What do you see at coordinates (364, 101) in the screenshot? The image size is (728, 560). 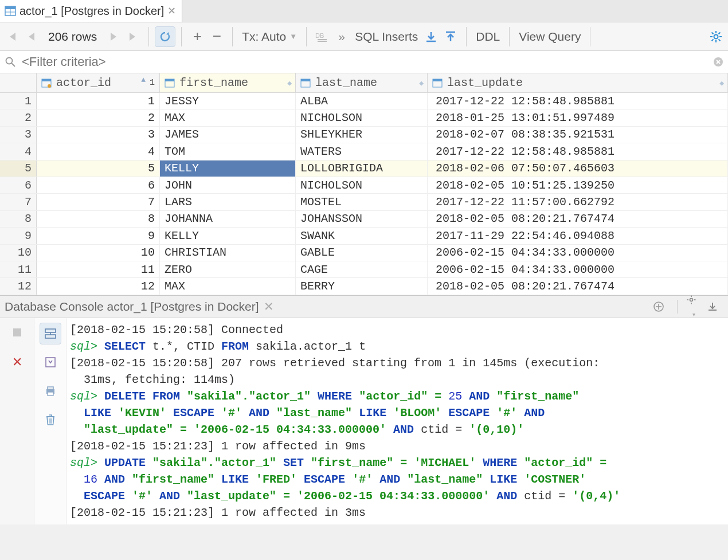 I see `table-row: 11JESSYALBA2017-12-22 12:58:48.985881` at bounding box center [364, 101].